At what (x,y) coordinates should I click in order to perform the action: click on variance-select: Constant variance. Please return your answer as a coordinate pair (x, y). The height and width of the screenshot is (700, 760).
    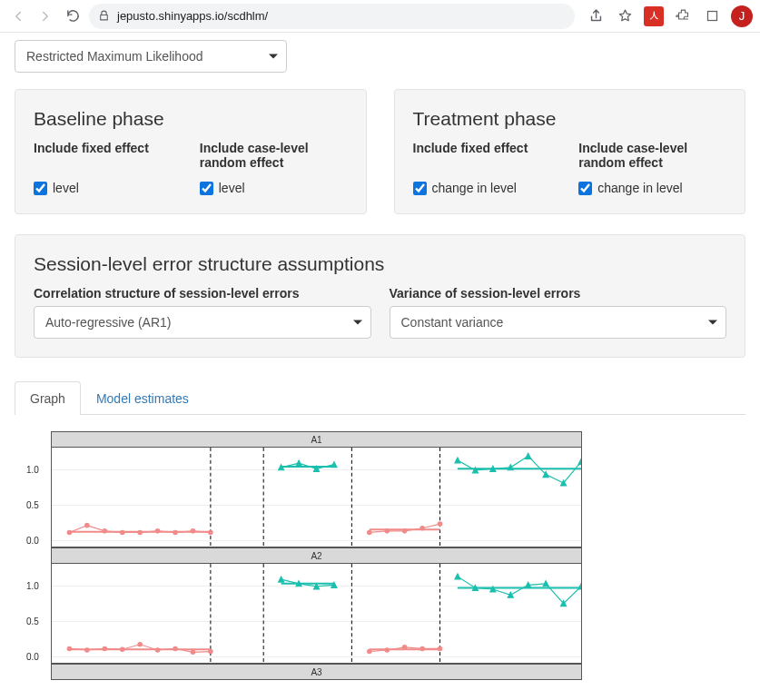
    Looking at the image, I should click on (558, 322).